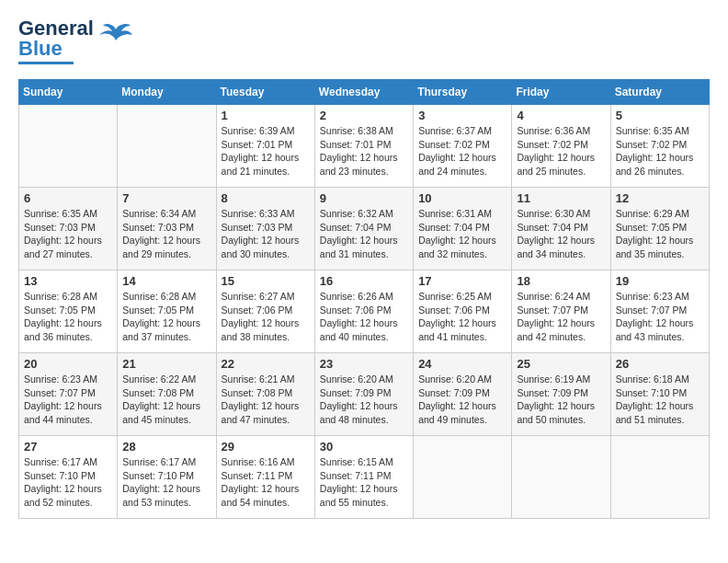 This screenshot has width=728, height=563. I want to click on day-number: 25, so click(561, 364).